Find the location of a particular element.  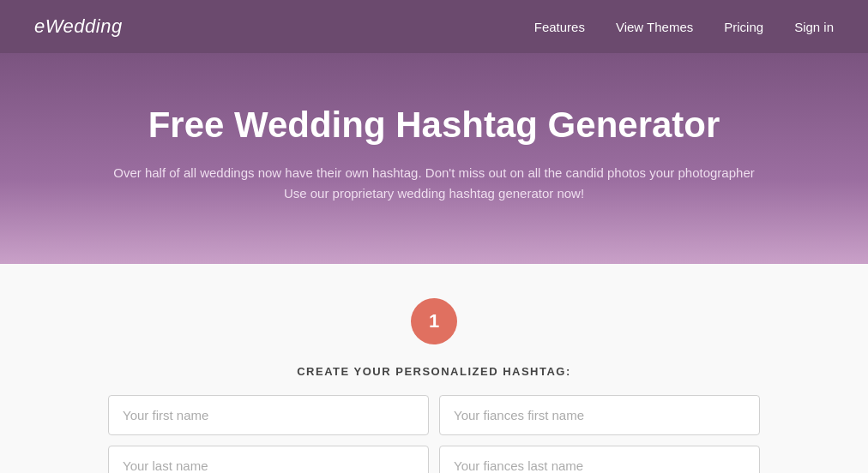

nav-features: Features is located at coordinates (559, 27).